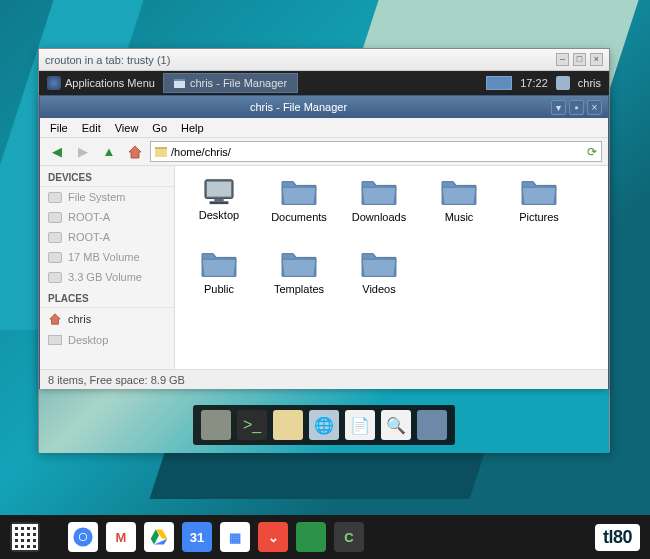 The width and height of the screenshot is (650, 559). What do you see at coordinates (592, 152) in the screenshot?
I see `refresh-icon: ⟳` at bounding box center [592, 152].